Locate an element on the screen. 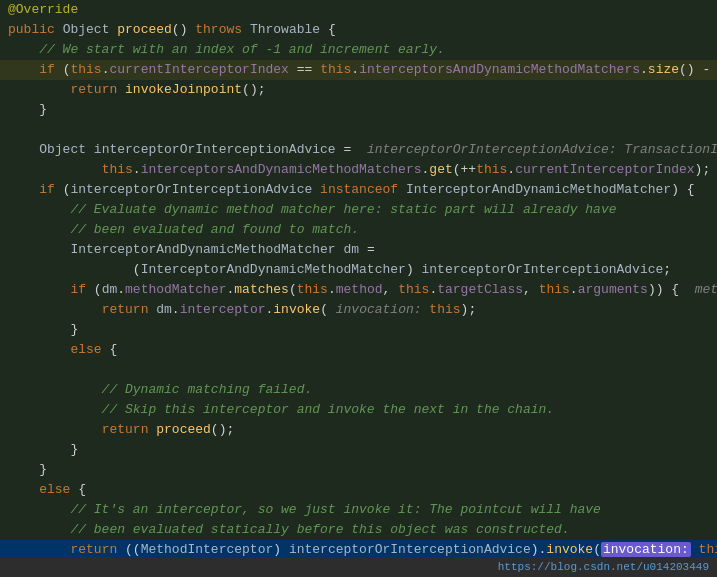  code-line-13: InterceptorAndDynamicMethodMatcher dm = is located at coordinates (358, 250).